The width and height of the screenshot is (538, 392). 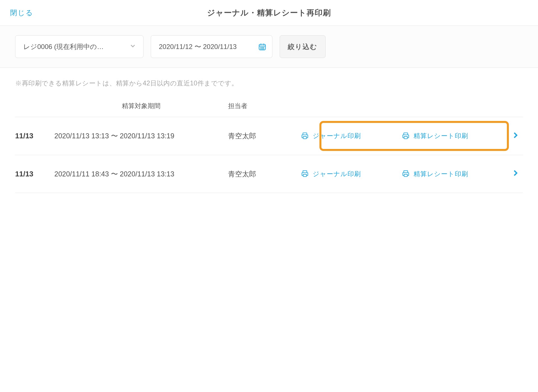 I want to click on note-text: ※再印刷できる精算レシートは、精算から42日以内の直近10件までです。, so click(x=269, y=81).